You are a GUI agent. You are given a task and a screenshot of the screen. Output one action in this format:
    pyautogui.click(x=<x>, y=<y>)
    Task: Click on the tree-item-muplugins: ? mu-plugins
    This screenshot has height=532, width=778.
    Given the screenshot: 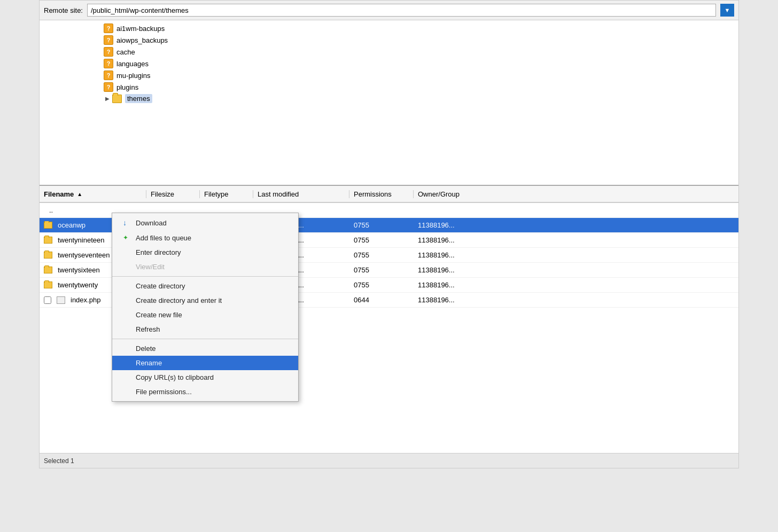 What is the action you would take?
    pyautogui.click(x=389, y=75)
    